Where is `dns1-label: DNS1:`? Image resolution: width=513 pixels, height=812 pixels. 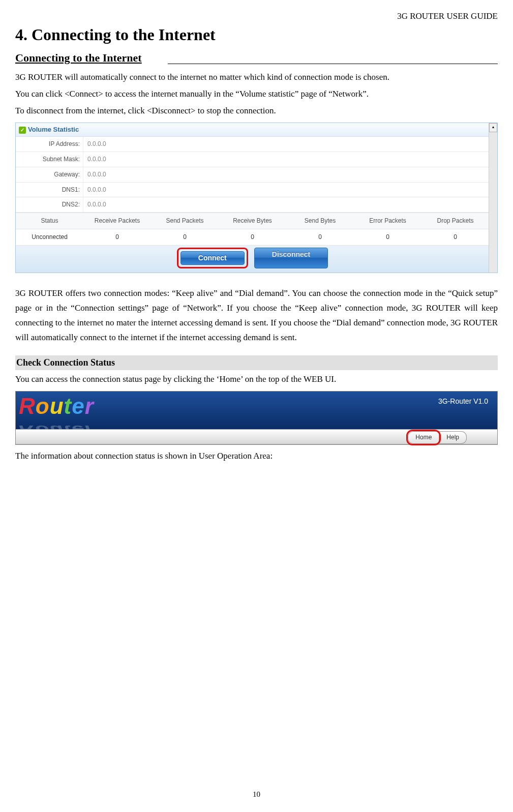
dns1-label: DNS1: is located at coordinates (49, 190).